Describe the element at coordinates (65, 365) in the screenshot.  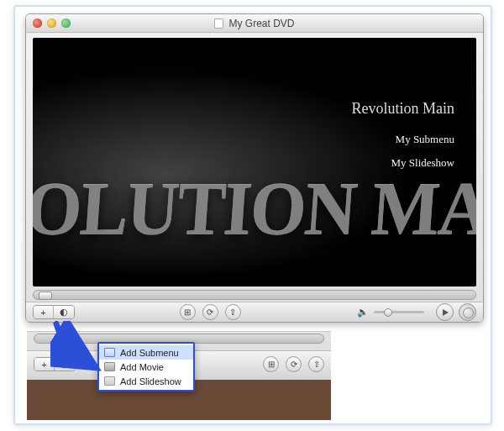
I see `info-button-crop: ◐` at that location.